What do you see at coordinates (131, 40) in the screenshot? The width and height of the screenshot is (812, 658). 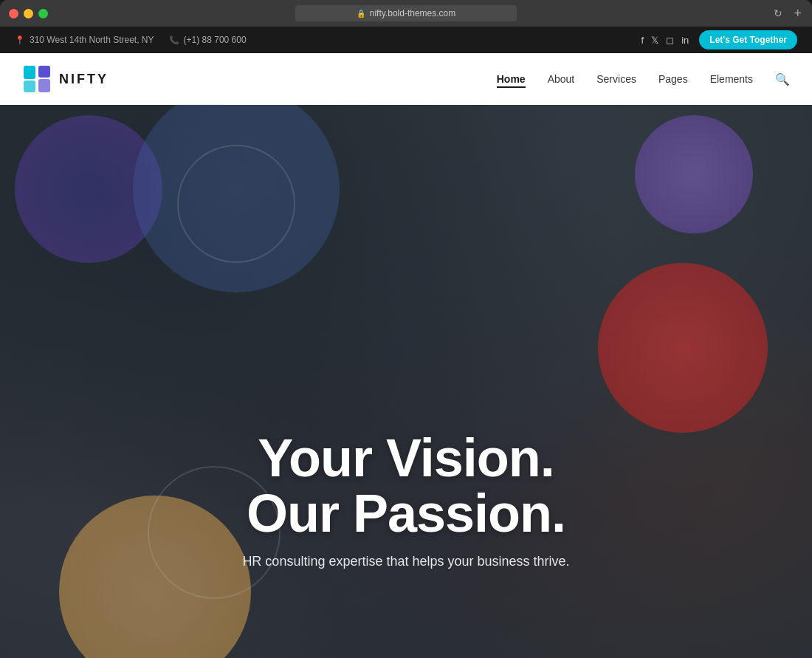 I see `top-bar-left: 📍 310 West 14th North Street, NY 📞 (+1) …` at bounding box center [131, 40].